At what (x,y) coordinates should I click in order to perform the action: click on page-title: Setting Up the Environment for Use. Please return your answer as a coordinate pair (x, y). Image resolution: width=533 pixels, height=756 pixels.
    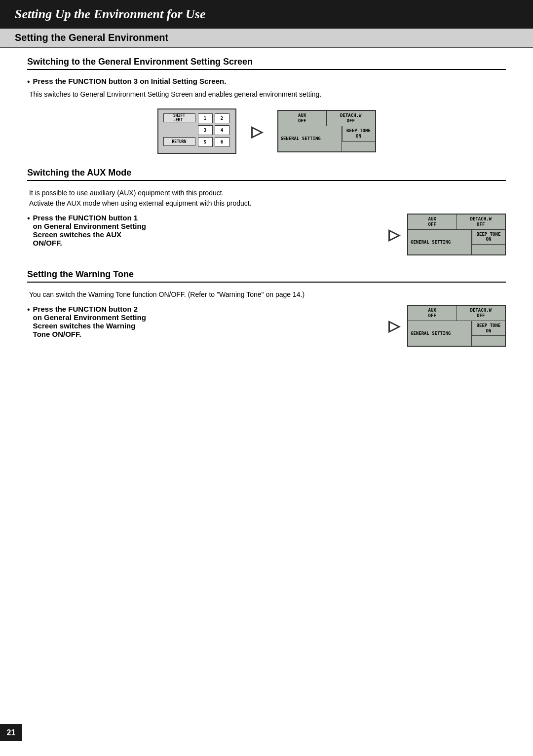
    Looking at the image, I should click on (110, 14).